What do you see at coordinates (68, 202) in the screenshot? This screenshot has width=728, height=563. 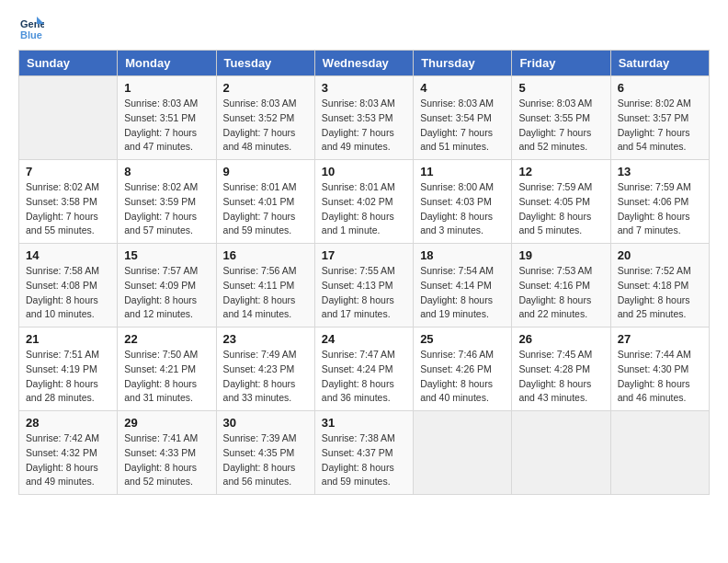 I see `day-cell: 7Sunrise: 8:02 AMSunset: 3:58 PMDaylight…` at bounding box center [68, 202].